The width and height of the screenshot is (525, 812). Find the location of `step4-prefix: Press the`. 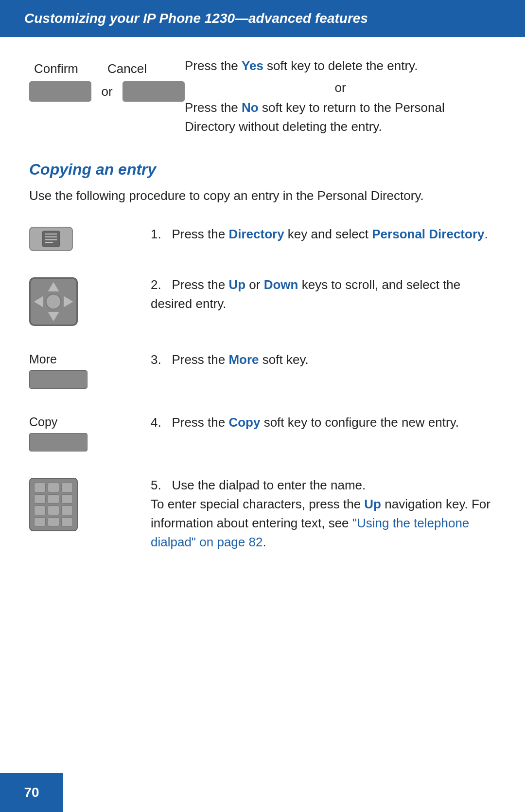

step4-prefix: Press the is located at coordinates (200, 422).